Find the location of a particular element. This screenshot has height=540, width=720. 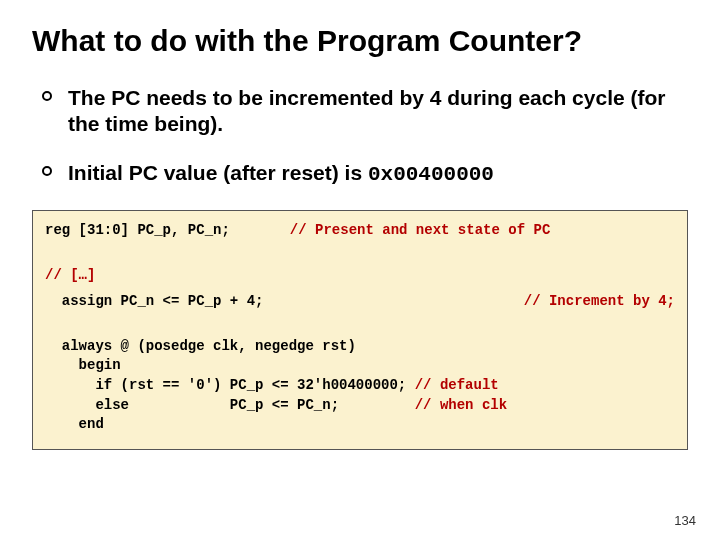

code-comment: // […] is located at coordinates (70, 275).